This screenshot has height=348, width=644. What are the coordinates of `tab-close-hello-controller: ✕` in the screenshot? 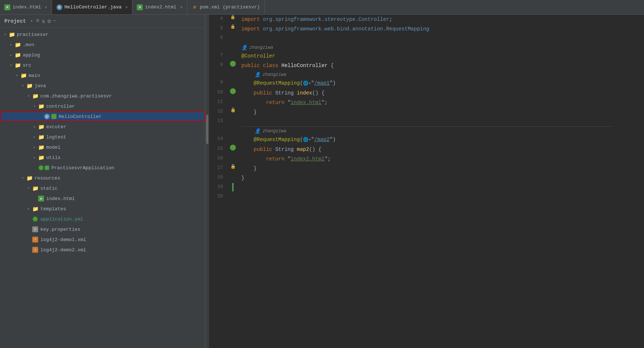 It's located at (127, 7).